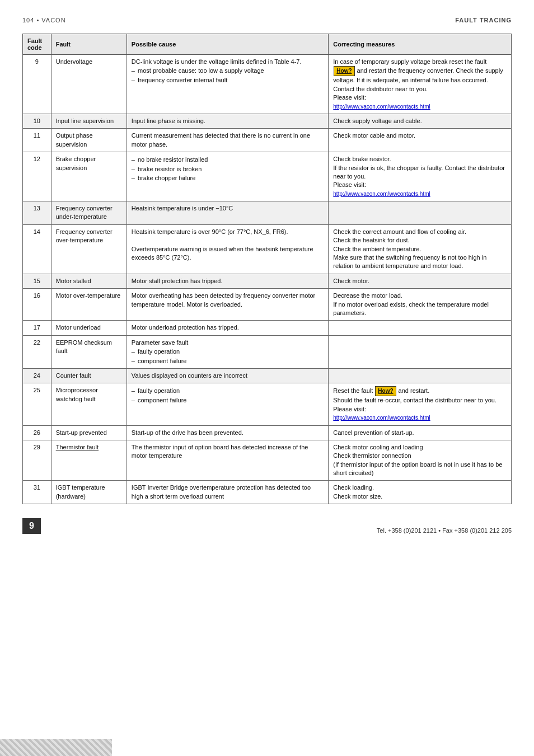 The width and height of the screenshot is (534, 756). I want to click on table-row: 31IGBT temperature (hardware)IGBT Invert…, so click(268, 492).